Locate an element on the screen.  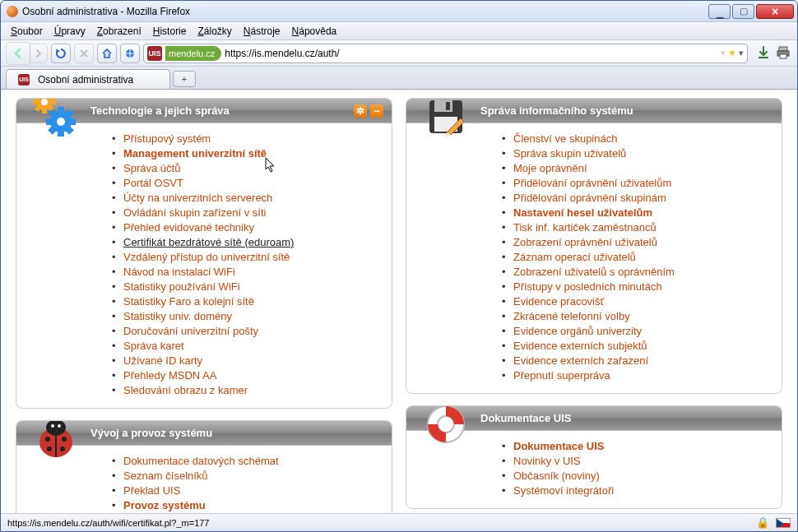
new-tab-button: + is located at coordinates (184, 79).